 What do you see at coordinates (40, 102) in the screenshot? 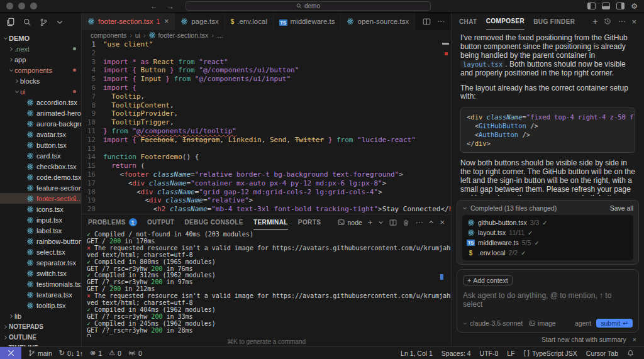
I see `tree-item-accordion-tsx: accordion.tsx` at bounding box center [40, 102].